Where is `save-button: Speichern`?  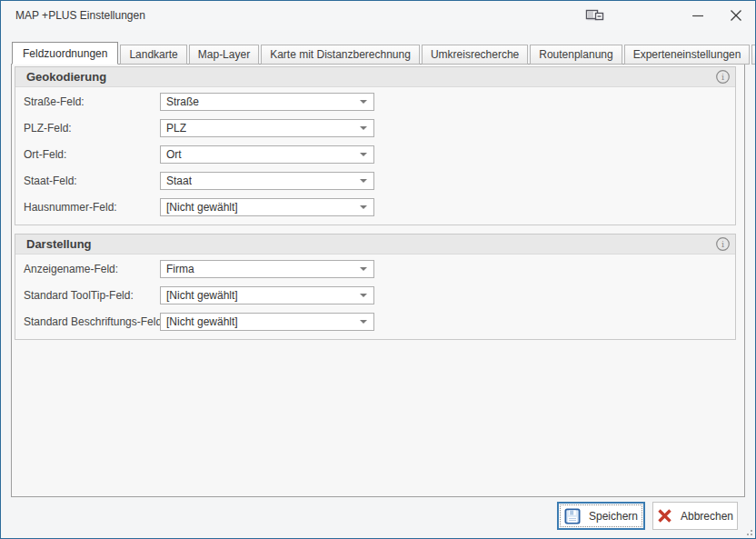
save-button: Speichern is located at coordinates (602, 516).